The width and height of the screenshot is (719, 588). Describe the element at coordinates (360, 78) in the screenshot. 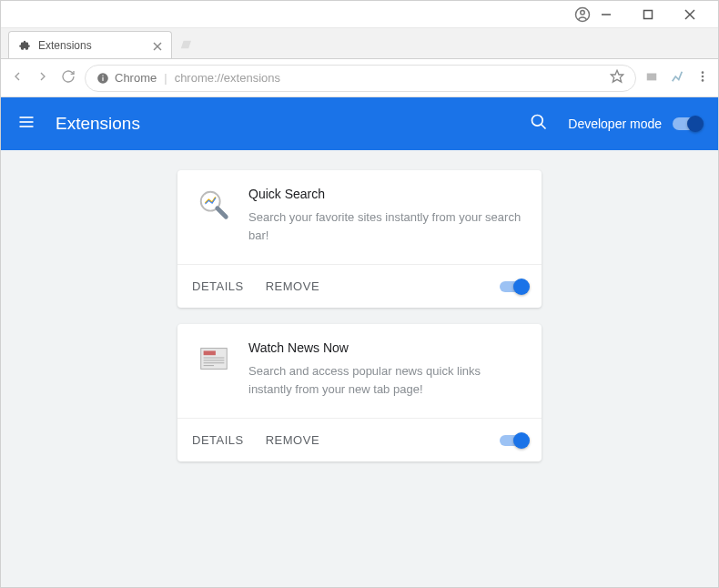

I see `address-bar: Chrome | chrome://extensions` at that location.